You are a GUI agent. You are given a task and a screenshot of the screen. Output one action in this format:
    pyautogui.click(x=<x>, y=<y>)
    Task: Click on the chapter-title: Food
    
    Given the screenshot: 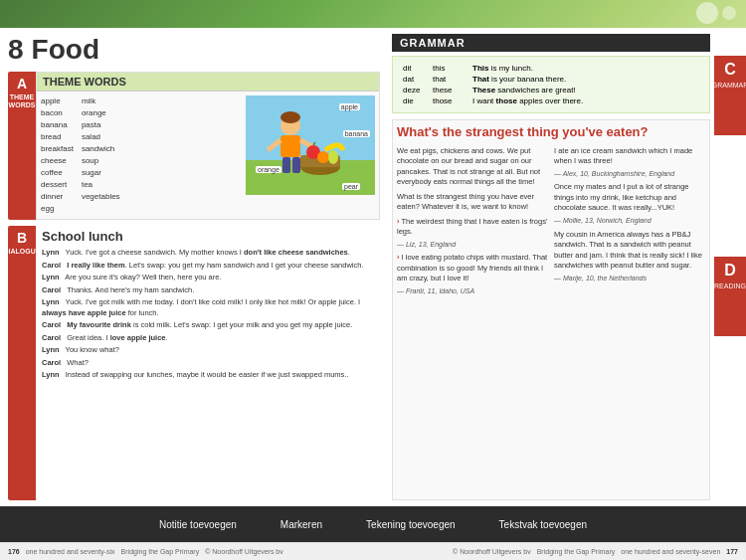 What is the action you would take?
    pyautogui.click(x=66, y=50)
    